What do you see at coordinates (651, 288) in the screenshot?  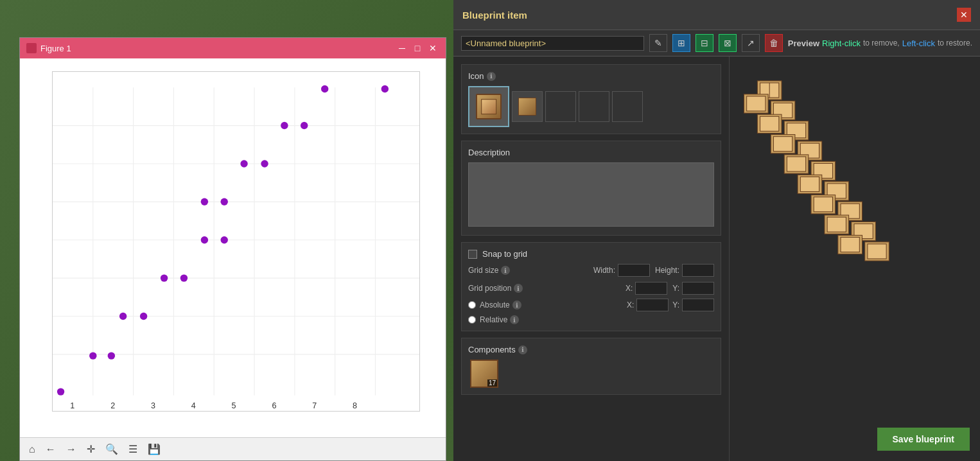 I see `grid-pos-x-input` at bounding box center [651, 288].